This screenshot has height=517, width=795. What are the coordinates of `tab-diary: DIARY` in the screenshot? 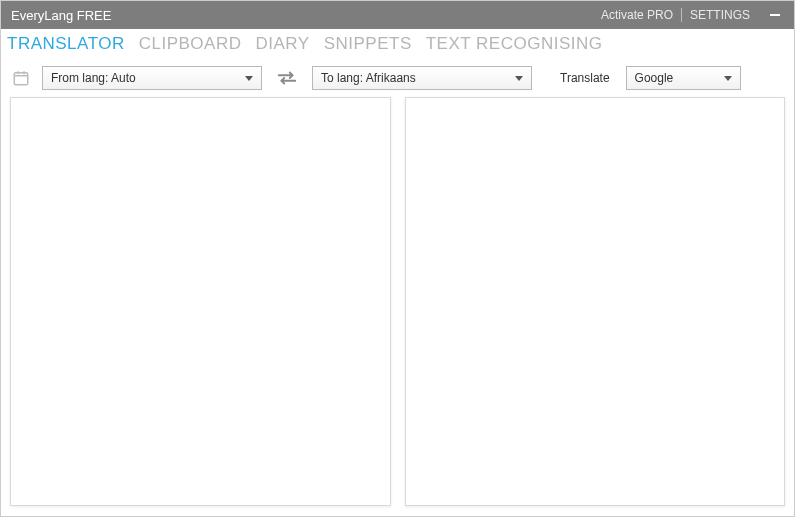 It's located at (282, 44).